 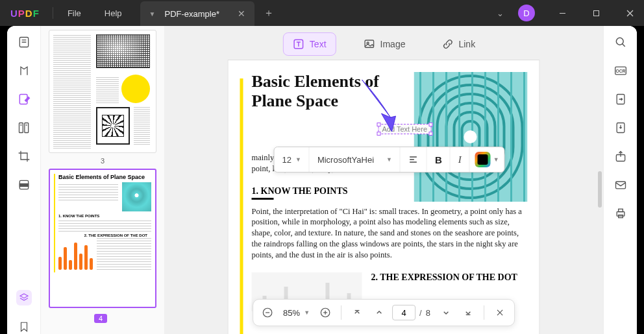 I want to click on thumbnail-page-4: Basic Elements of Plane Space 1. KNOW TH…, so click(x=103, y=239).